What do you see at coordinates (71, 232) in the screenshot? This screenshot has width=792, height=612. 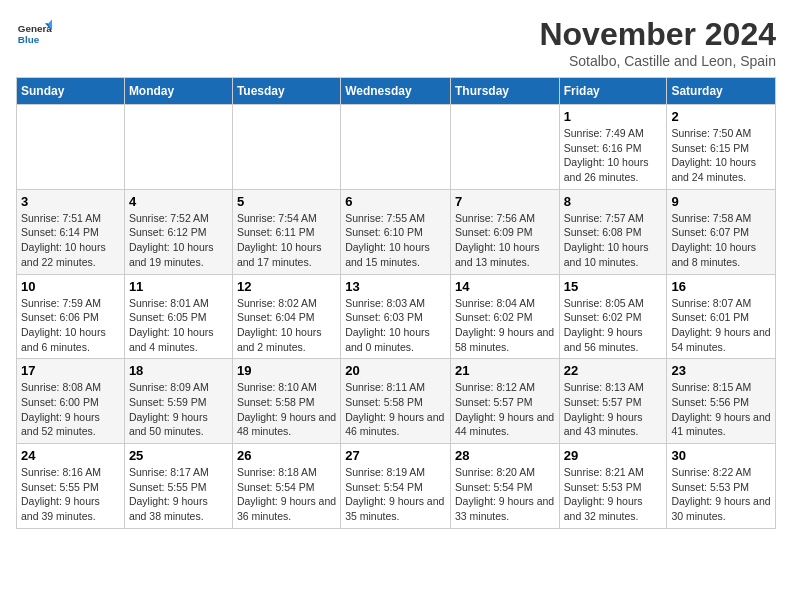 I see `calendar-cell: 3Sunrise: 7:51 AM Sunset: 6:14 PM Daylig…` at bounding box center [71, 232].